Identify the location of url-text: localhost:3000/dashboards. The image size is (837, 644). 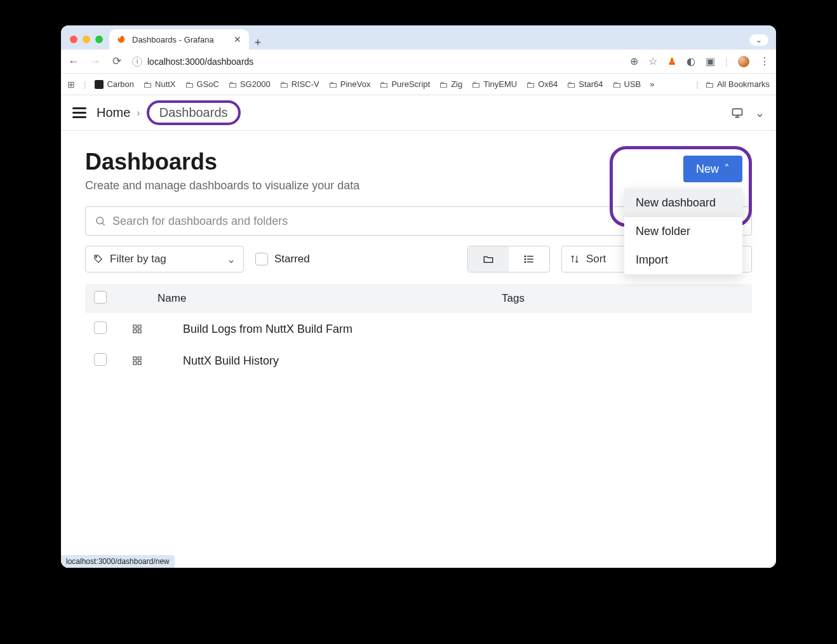
(201, 62).